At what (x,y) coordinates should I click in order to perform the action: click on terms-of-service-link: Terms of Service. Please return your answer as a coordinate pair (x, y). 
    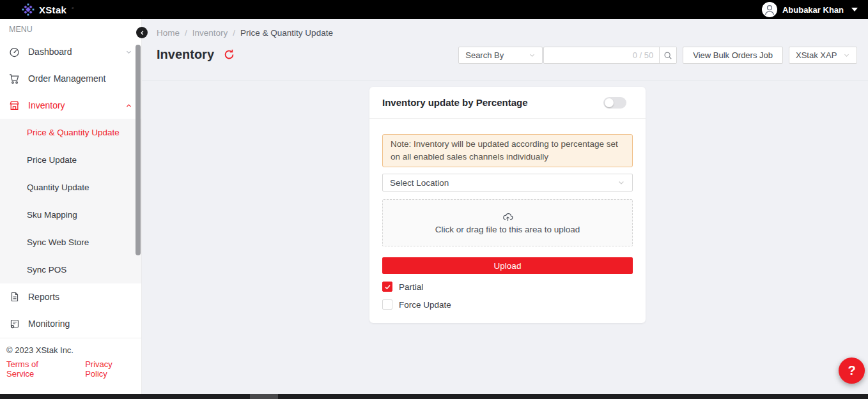
    Looking at the image, I should click on (36, 369).